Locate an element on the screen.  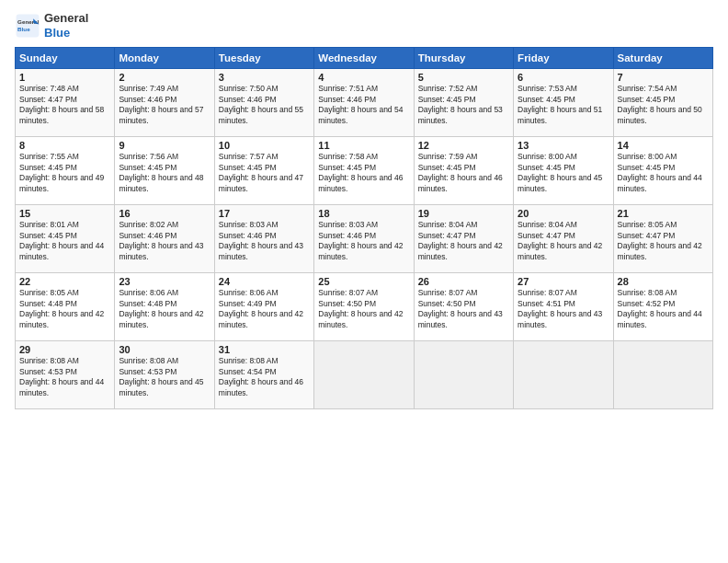
day-info: Sunrise: 7:57 AMSunset: 4:45 PMDaylight:… is located at coordinates (265, 173).